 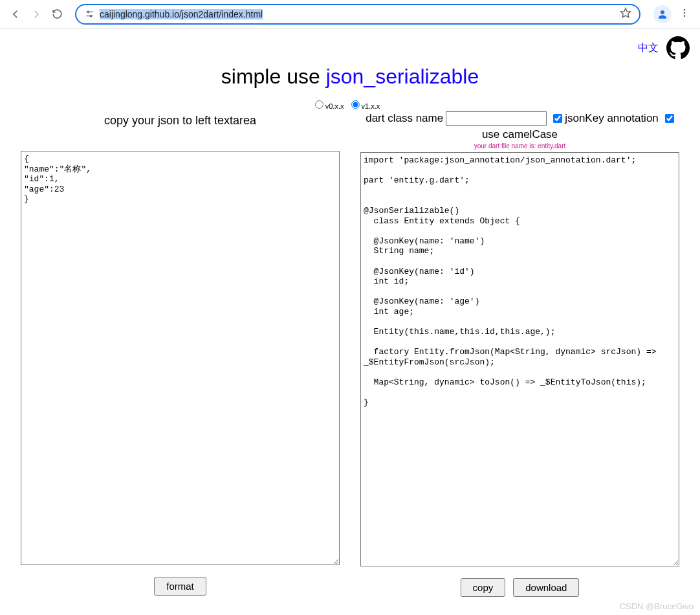 What do you see at coordinates (520, 135) in the screenshot?
I see `camelcase-label: use camelCase` at bounding box center [520, 135].